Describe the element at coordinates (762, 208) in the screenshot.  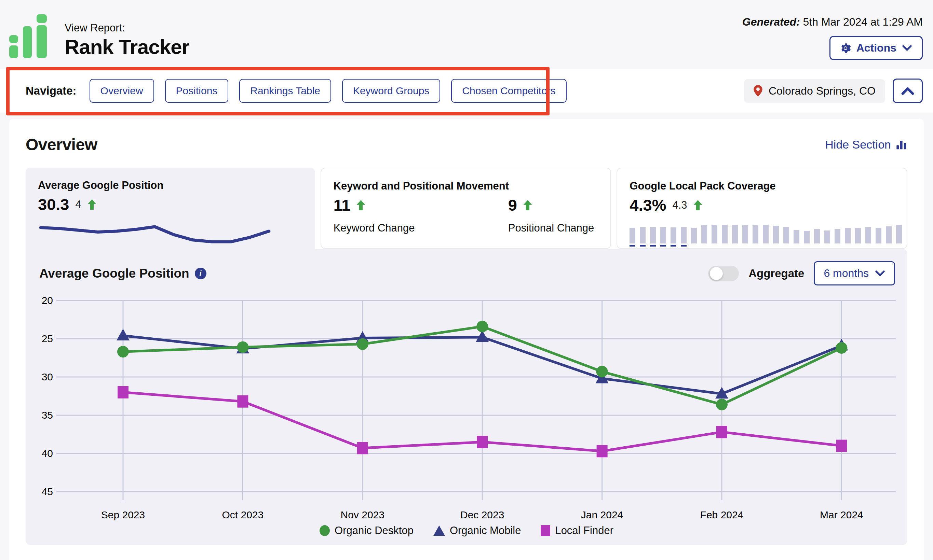
I see `stat-card-local-pack: Google Local Pack Coverage 4.3% 4.3` at that location.